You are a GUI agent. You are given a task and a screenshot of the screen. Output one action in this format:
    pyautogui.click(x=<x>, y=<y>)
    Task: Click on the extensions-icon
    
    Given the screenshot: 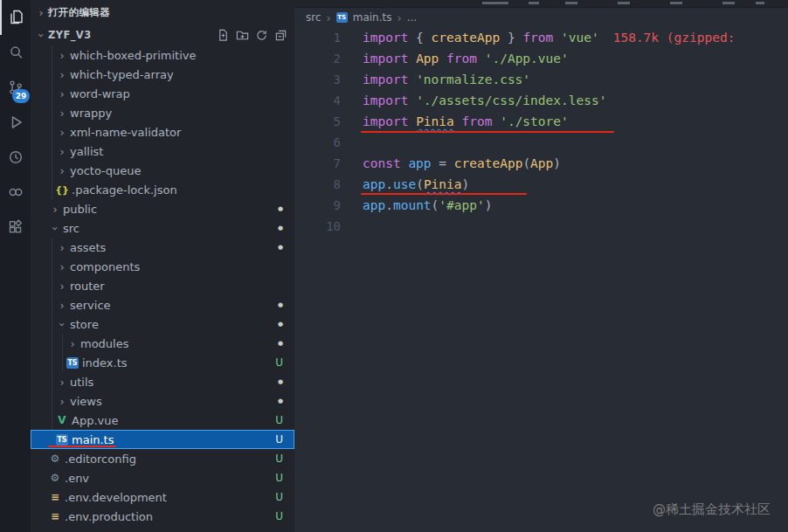 What is the action you would take?
    pyautogui.click(x=16, y=227)
    